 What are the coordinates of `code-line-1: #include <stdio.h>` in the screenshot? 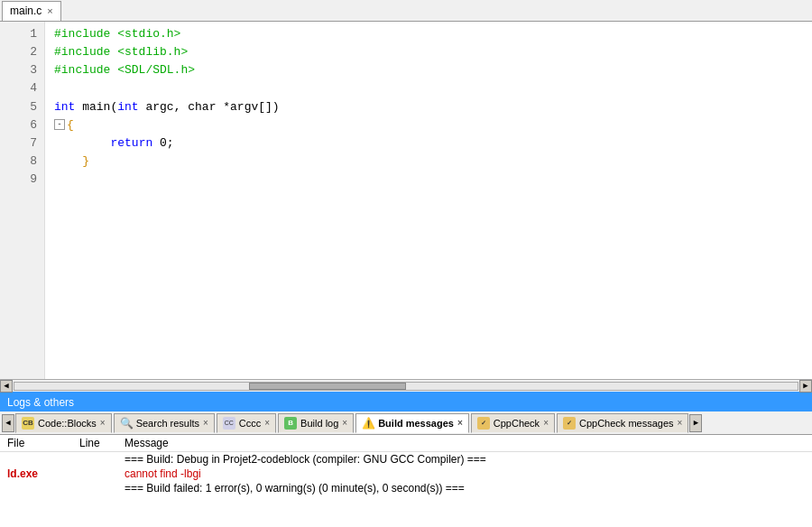 It's located at (117, 34).